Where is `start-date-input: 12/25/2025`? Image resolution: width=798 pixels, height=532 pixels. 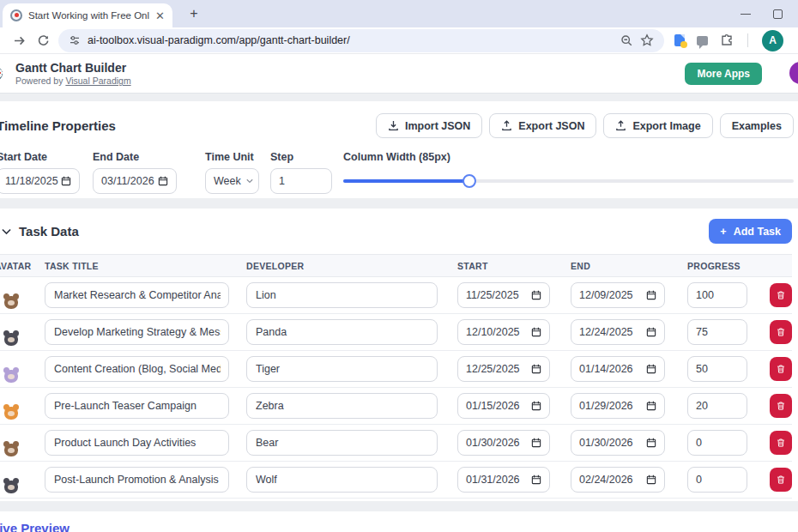
start-date-input: 12/25/2025 is located at coordinates (504, 369).